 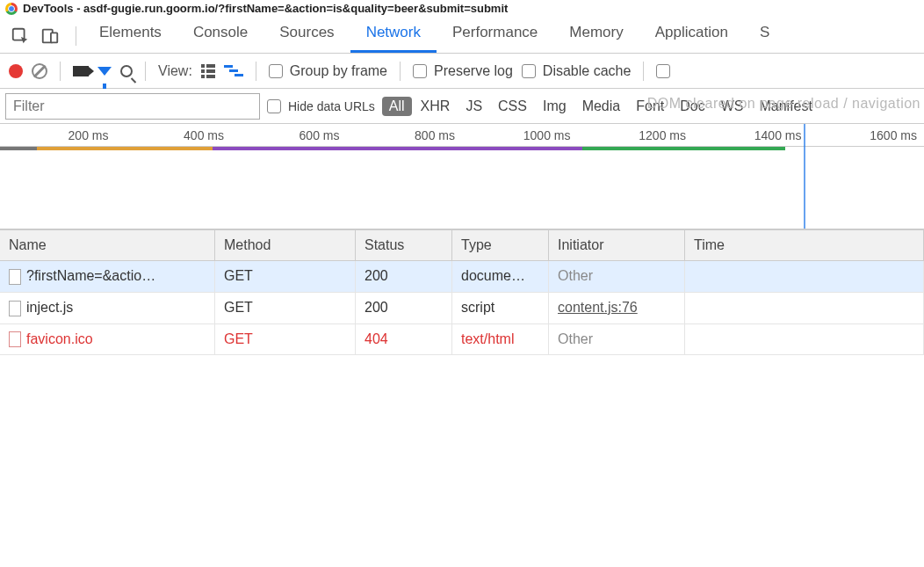 What do you see at coordinates (805, 245) in the screenshot?
I see `col-time: Time` at bounding box center [805, 245].